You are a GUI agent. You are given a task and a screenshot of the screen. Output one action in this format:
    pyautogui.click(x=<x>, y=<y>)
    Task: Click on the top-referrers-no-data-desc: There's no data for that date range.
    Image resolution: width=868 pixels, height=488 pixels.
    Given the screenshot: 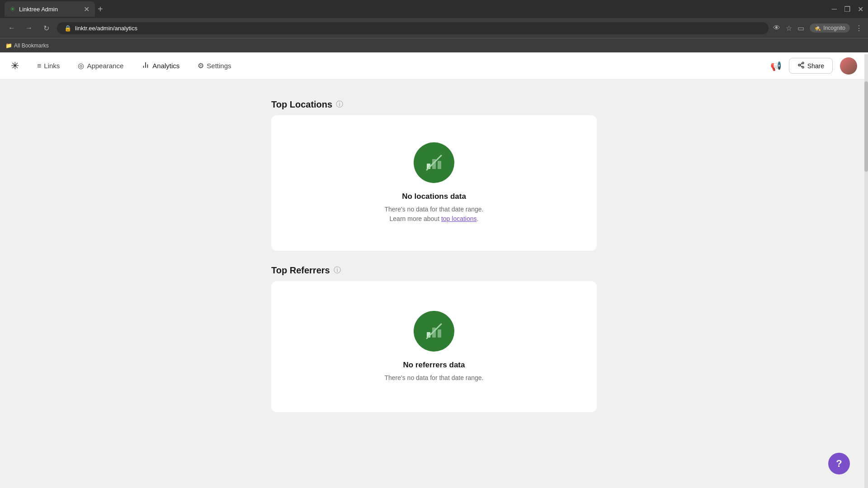 What is the action you would take?
    pyautogui.click(x=434, y=378)
    